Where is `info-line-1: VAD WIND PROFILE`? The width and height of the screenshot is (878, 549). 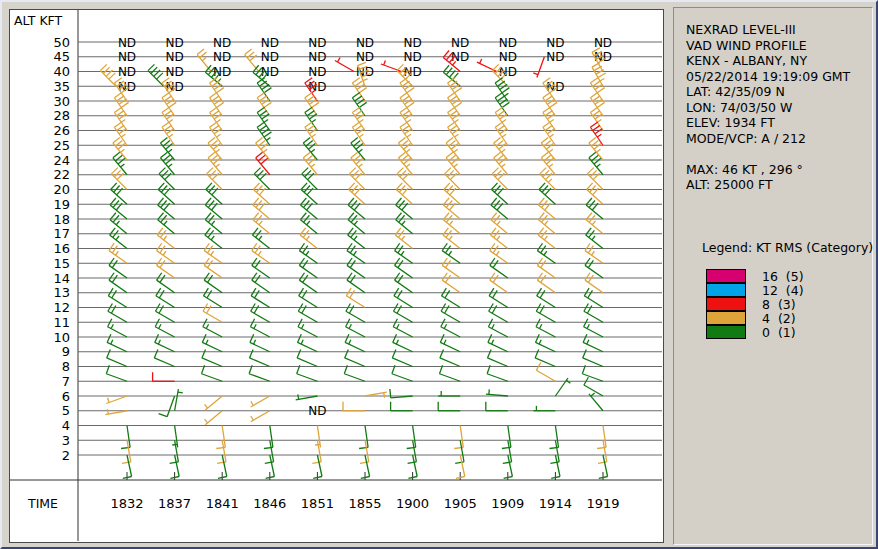 info-line-1: VAD WIND PROFILE is located at coordinates (779, 46).